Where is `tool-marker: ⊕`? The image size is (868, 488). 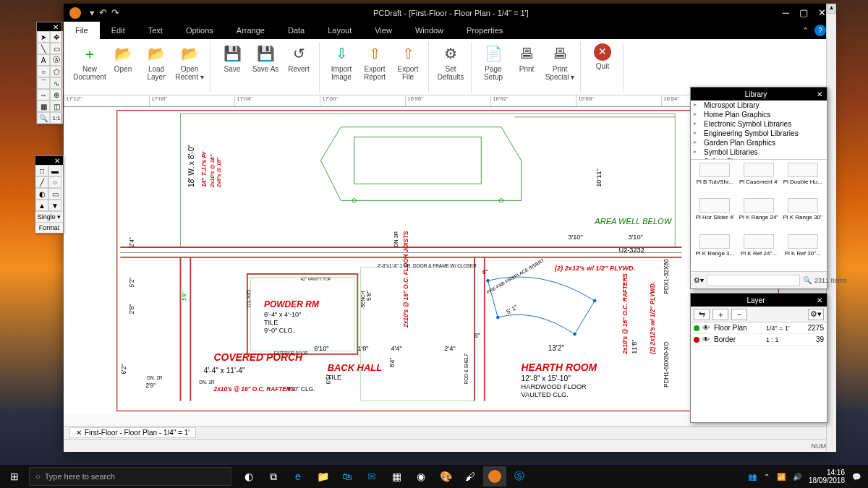 tool-marker: ⊕ is located at coordinates (56, 95).